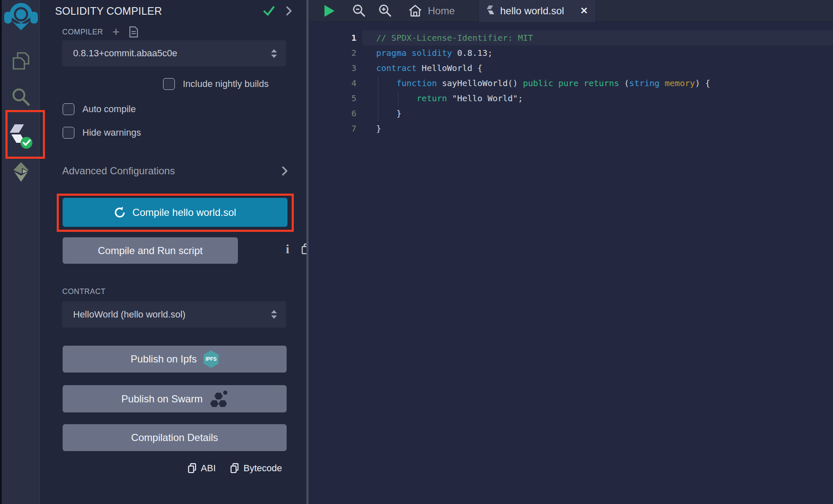  Describe the element at coordinates (21, 61) in the screenshot. I see `file-explorer-icon` at that location.